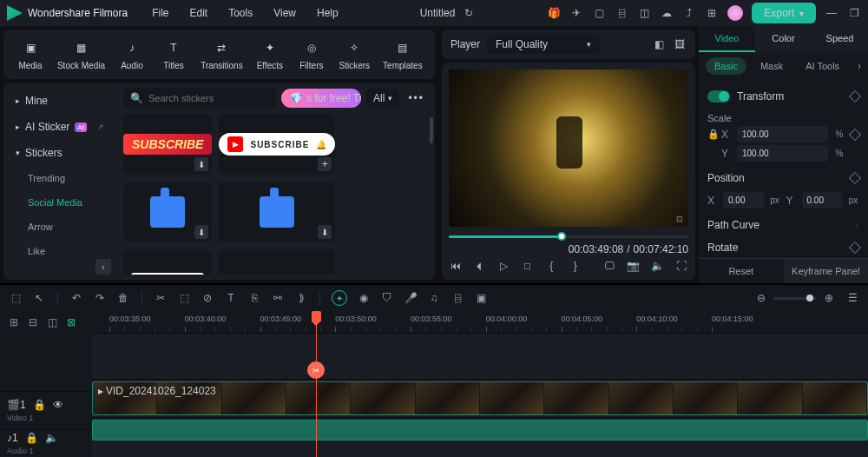 Image resolution: width=868 pixels, height=457 pixels. Describe the element at coordinates (123, 298) in the screenshot. I see `delete-icon: 🗑` at that location.